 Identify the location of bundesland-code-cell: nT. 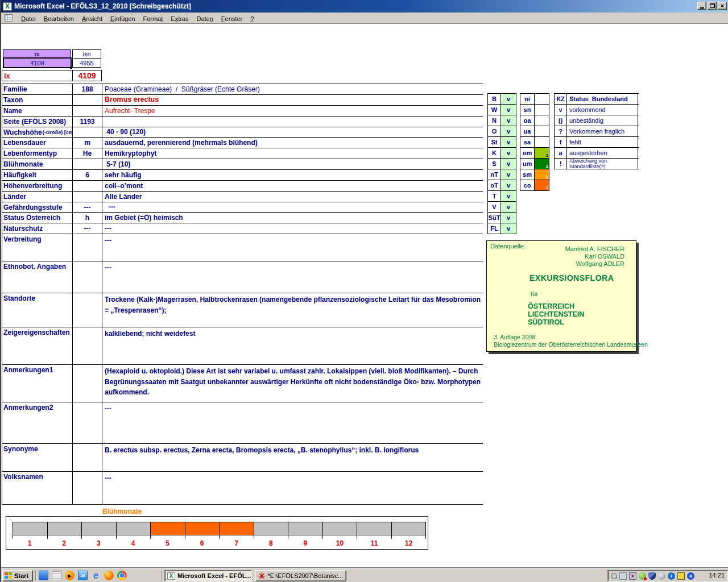
(495, 174).